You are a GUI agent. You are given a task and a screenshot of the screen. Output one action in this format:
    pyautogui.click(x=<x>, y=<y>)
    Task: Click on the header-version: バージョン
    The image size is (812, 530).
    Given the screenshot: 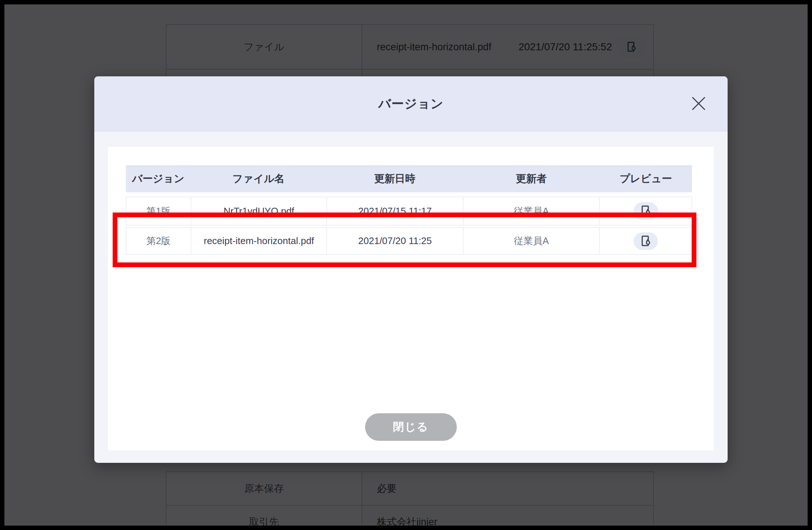 What is the action you would take?
    pyautogui.click(x=158, y=179)
    